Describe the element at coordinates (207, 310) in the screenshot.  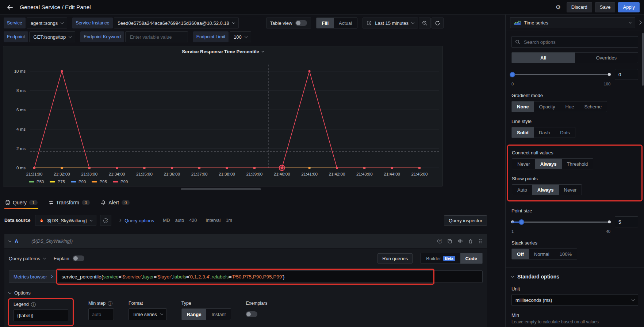
I see `type-field: Type RangeInstant` at that location.